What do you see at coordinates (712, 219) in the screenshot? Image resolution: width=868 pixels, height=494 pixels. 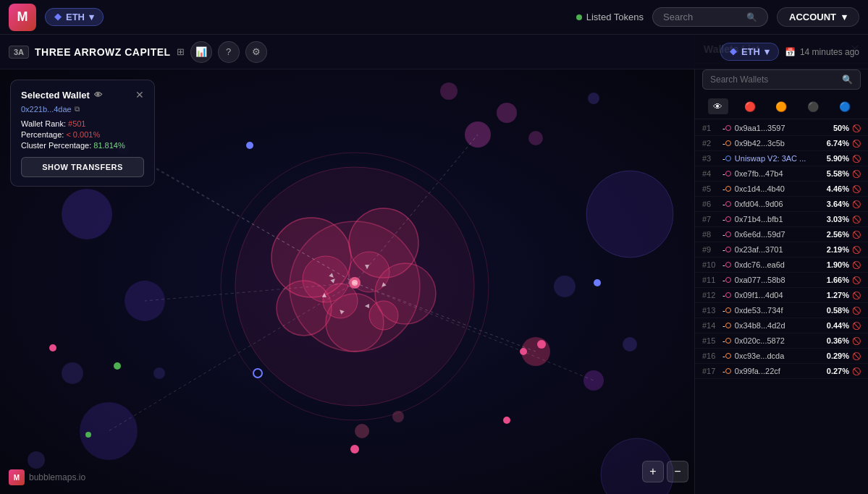 I see `wallet-rank: #7` at bounding box center [712, 219].